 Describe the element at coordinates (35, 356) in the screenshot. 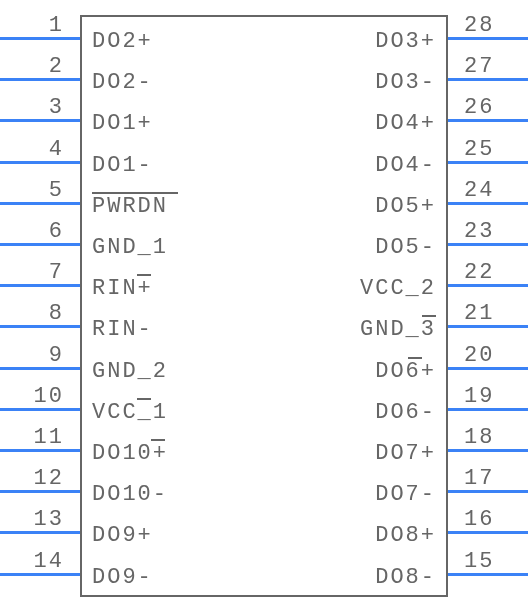

I see `pin-number-left: 9` at that location.